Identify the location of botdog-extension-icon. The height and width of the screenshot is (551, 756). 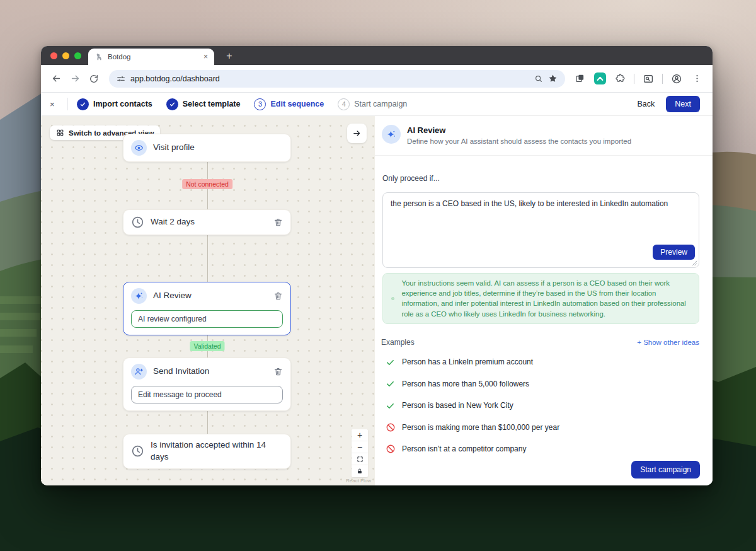
(600, 79).